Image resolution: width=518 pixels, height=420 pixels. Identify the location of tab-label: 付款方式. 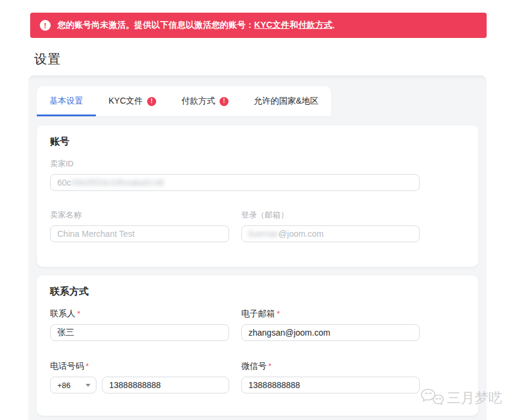
(198, 101).